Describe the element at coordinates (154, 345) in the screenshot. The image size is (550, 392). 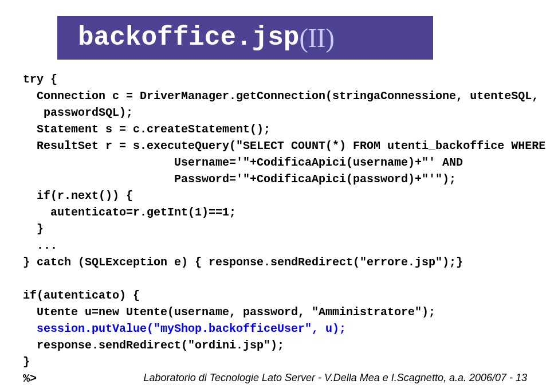
I see `code-line: response.sendRedirect("ordini.jsp");` at that location.